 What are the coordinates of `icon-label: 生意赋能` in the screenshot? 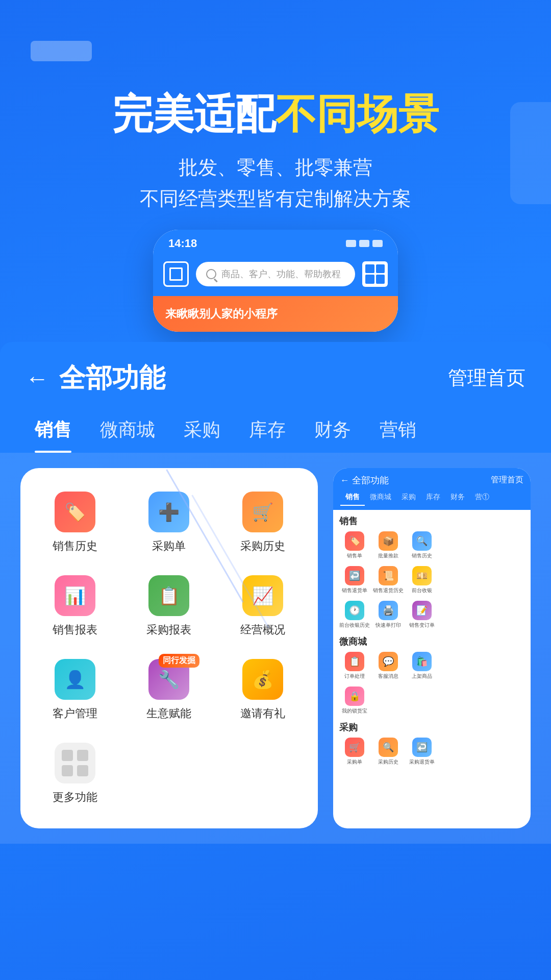 It's located at (169, 714).